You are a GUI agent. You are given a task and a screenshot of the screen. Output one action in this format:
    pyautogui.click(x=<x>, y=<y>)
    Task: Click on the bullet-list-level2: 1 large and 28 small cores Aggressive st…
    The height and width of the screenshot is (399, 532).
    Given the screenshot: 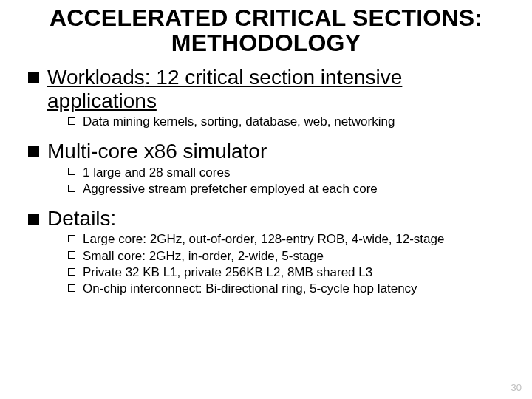 What is the action you would take?
    pyautogui.click(x=277, y=181)
    